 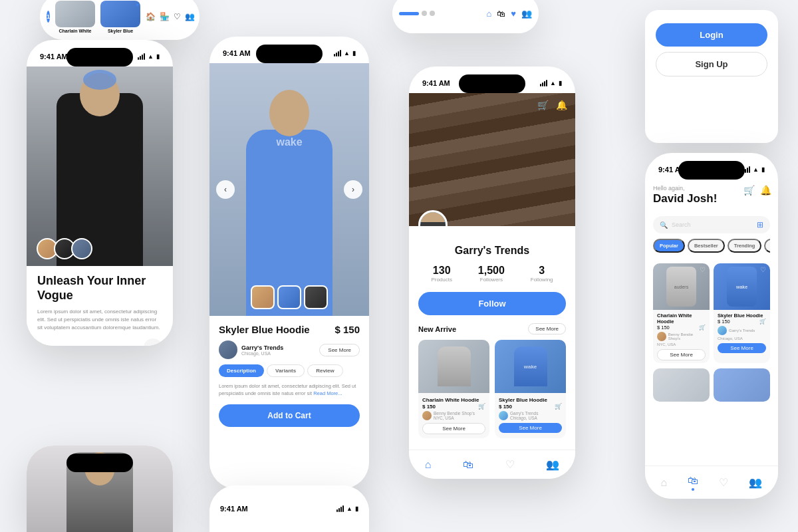 What do you see at coordinates (468, 465) in the screenshot?
I see `shop-nav: 🛍` at bounding box center [468, 465].